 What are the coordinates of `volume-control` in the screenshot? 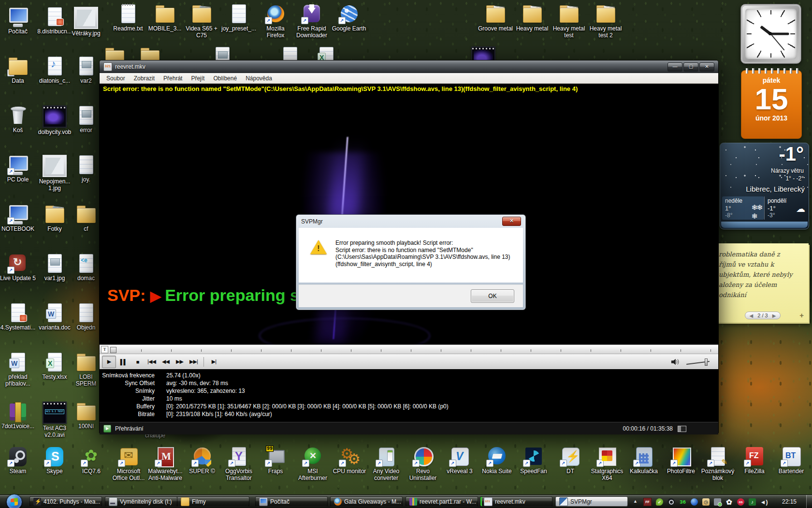 It's located at (685, 362).